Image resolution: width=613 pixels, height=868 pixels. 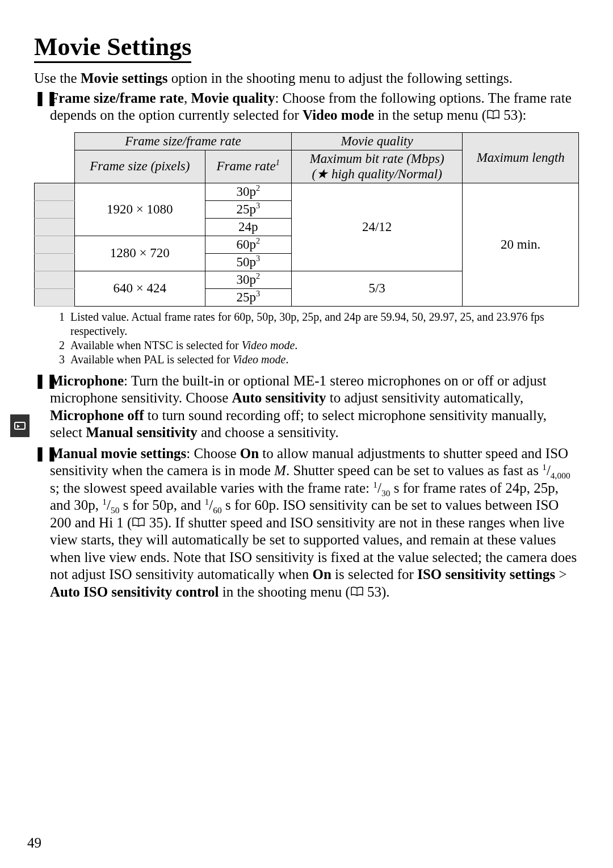 What do you see at coordinates (140, 166) in the screenshot?
I see `col-framesize: Frame size (pixels)` at bounding box center [140, 166].